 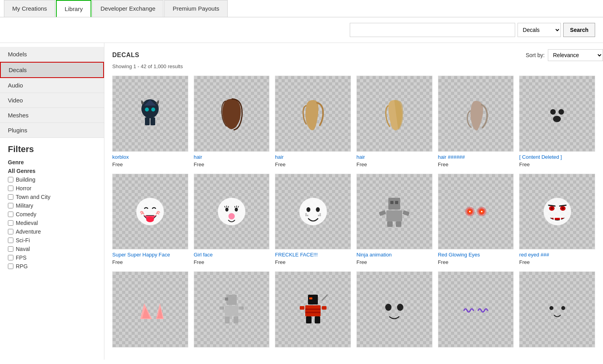 What do you see at coordinates (539, 30) in the screenshot?
I see `category-dropdown: Decals Models Audio Video Meshes Plugins` at bounding box center [539, 30].